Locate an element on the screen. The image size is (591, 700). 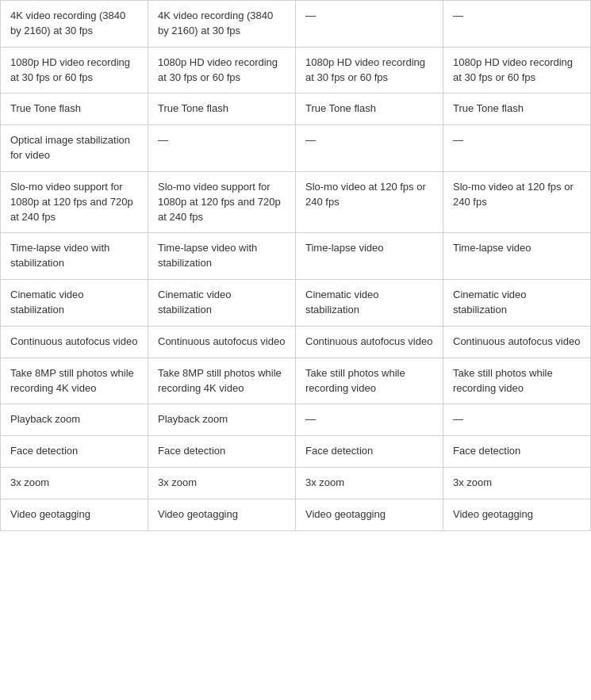
cell-r4-c2: Slo-mo video at 120 fps or 240 fps is located at coordinates (370, 202).